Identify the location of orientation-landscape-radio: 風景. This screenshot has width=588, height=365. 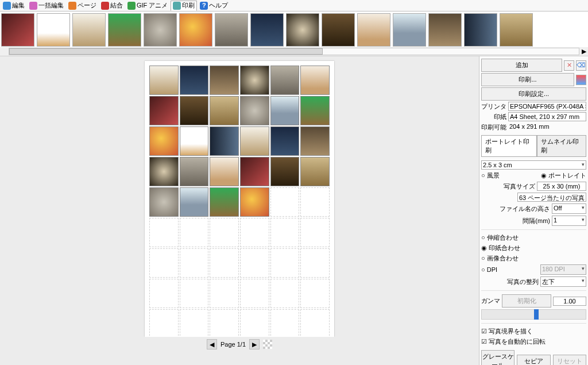
(490, 176).